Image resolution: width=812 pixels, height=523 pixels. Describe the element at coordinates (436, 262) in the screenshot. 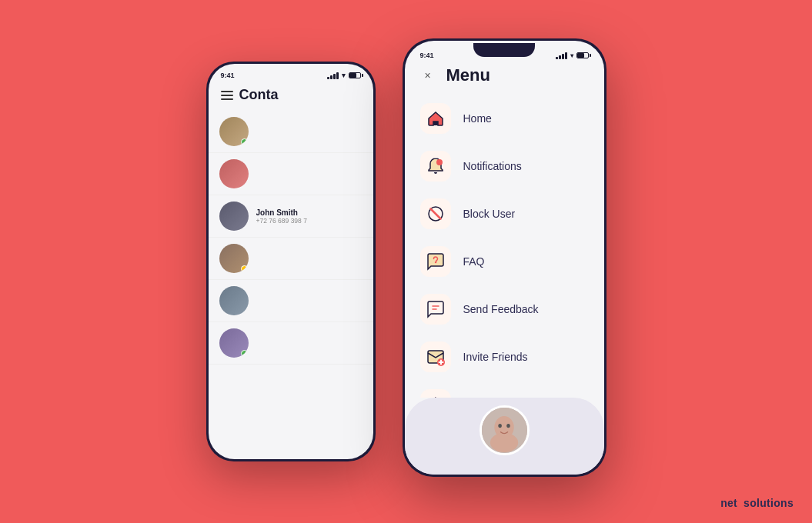

I see `faq-icon-wrap` at that location.